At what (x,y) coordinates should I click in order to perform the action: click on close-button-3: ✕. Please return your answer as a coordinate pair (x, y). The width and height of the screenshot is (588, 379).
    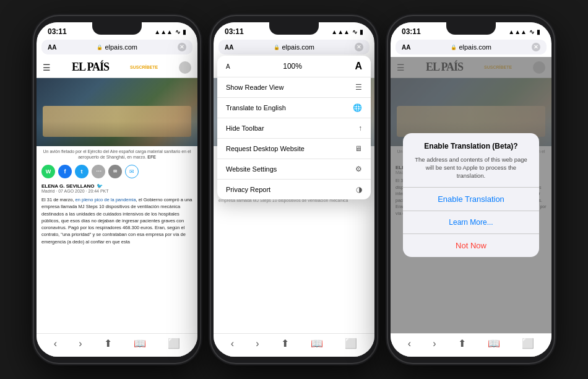
    Looking at the image, I should click on (536, 47).